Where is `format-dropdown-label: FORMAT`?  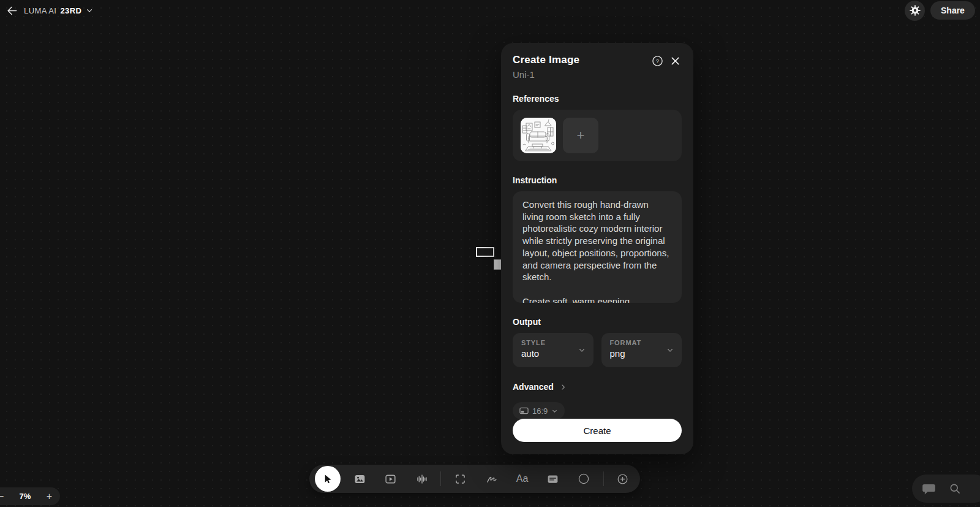
format-dropdown-label: FORMAT is located at coordinates (642, 343).